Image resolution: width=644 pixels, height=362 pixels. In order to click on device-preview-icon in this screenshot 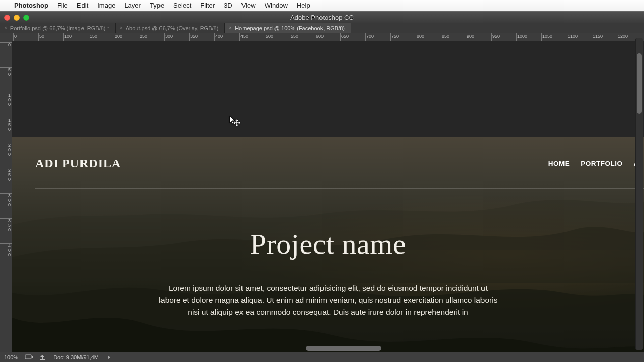, I will do `click(29, 357)`.